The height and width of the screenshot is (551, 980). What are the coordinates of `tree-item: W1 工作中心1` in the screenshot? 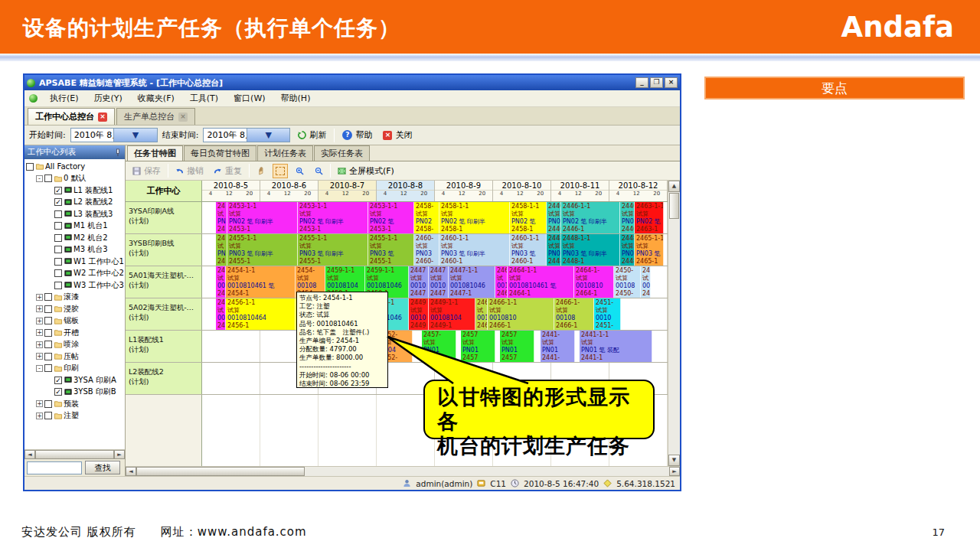 It's located at (75, 262).